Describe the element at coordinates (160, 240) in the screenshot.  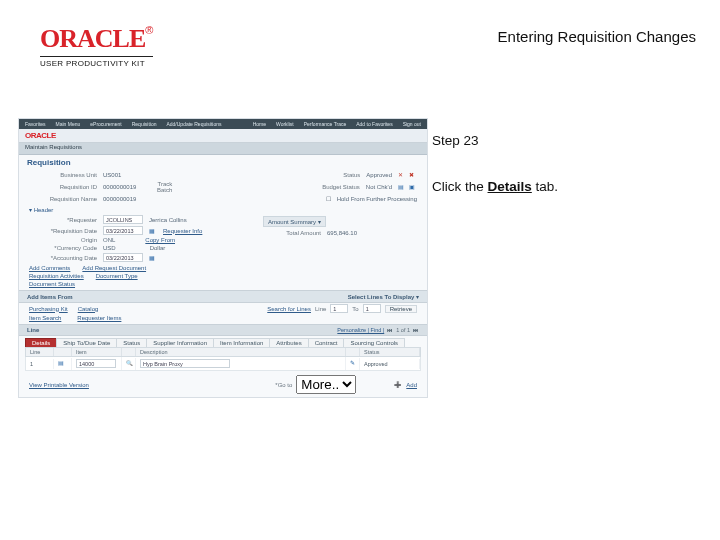
I see `link-copy: Copy From` at that location.